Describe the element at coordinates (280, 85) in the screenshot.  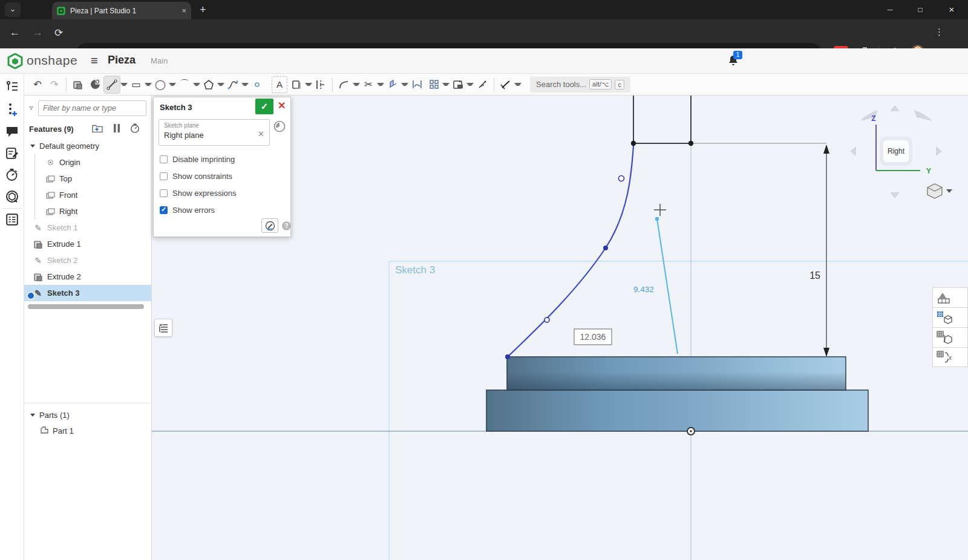
I see `text-tool-button: A` at that location.